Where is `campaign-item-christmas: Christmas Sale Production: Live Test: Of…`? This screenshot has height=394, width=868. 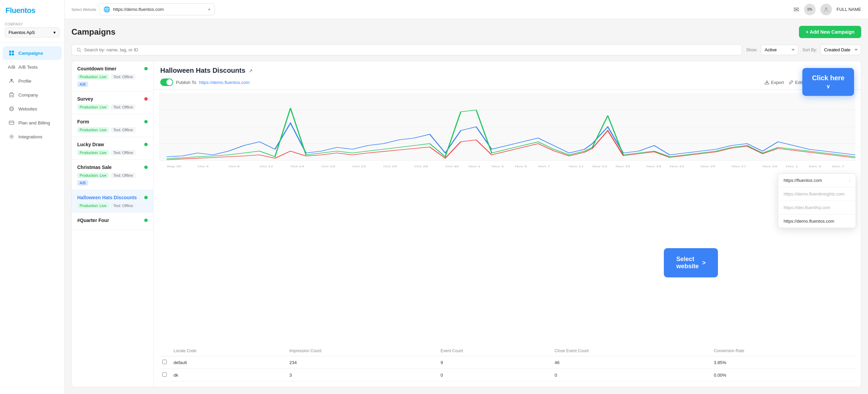
campaign-item-christmas: Christmas Sale Production: Live Test: Of… is located at coordinates (112, 175).